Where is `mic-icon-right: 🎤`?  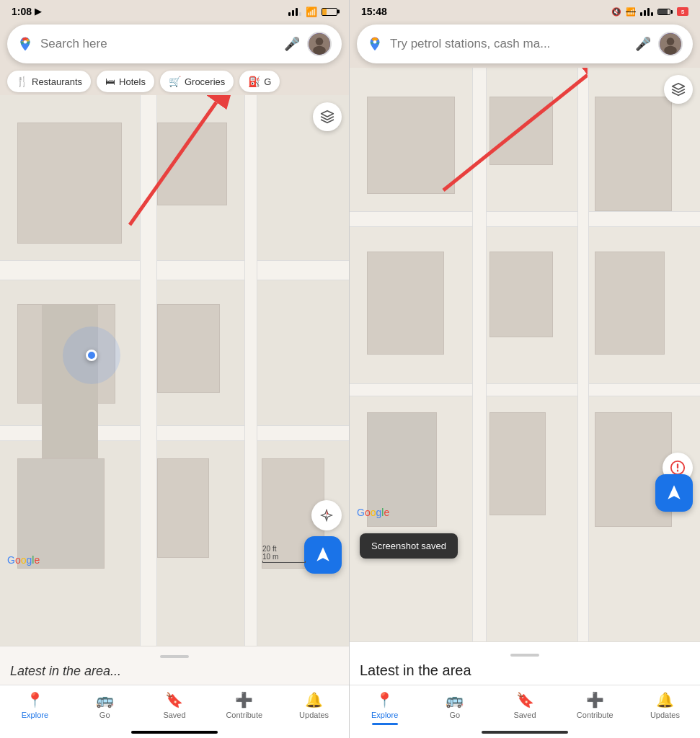
mic-icon-right: 🎤 is located at coordinates (643, 44).